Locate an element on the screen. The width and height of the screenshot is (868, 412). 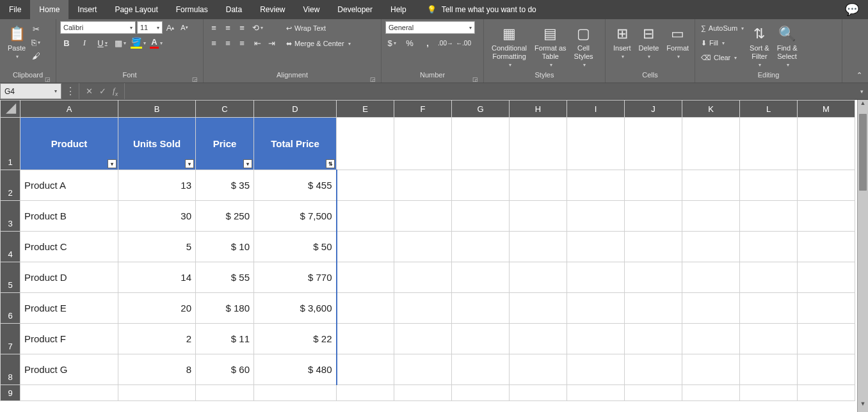
autosum-button: ∑AutoSum▾ is located at coordinates (722, 28).